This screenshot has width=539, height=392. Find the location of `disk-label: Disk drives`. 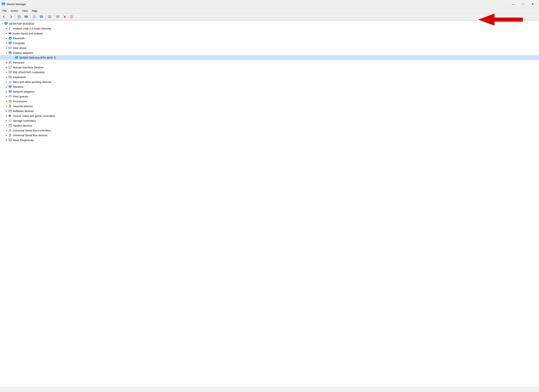

disk-label: Disk drives is located at coordinates (19, 48).